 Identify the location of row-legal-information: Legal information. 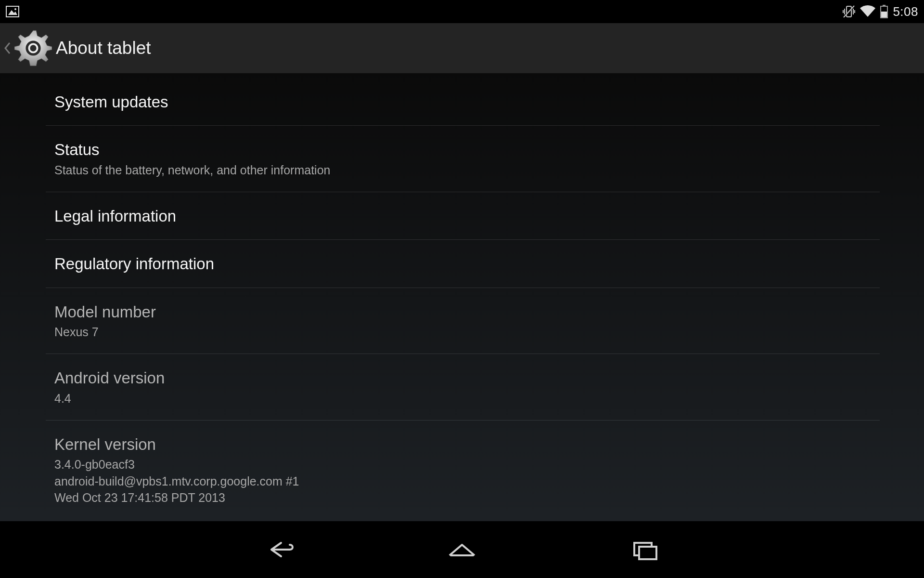
(463, 216).